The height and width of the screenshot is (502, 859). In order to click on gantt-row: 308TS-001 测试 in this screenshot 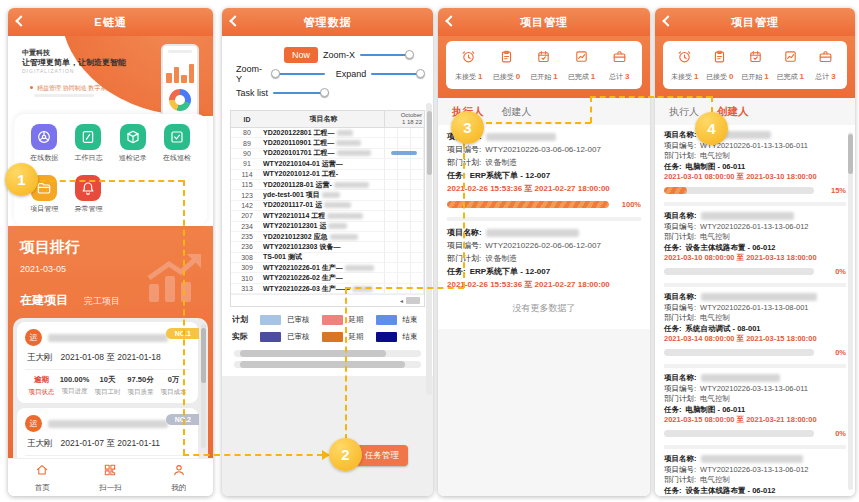, I will do `click(328, 258)`.